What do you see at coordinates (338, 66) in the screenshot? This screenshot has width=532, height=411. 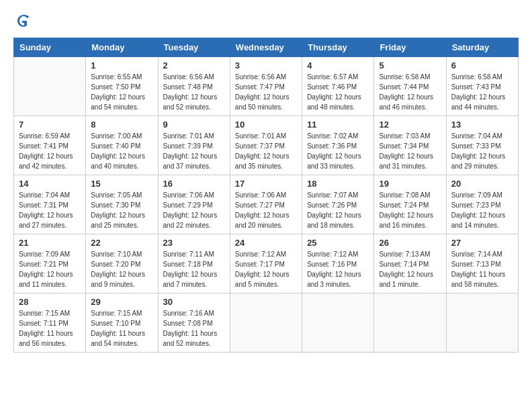 I see `day-number: 4` at bounding box center [338, 66].